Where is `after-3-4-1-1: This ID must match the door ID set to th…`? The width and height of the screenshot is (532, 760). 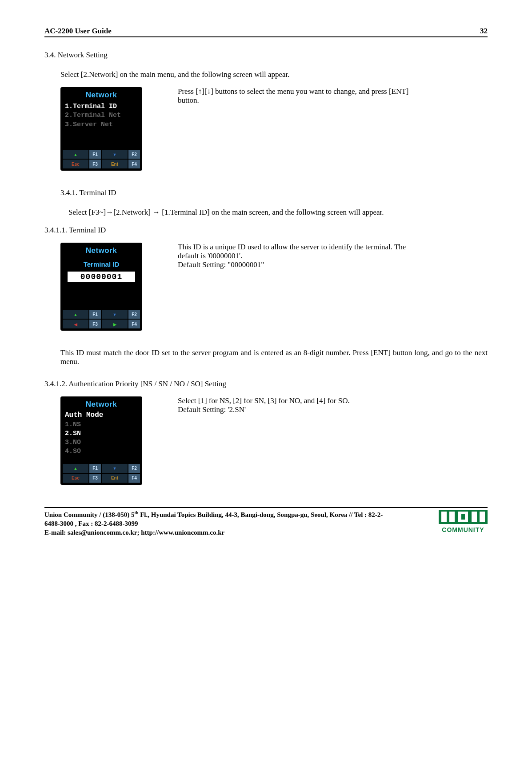 after-3-4-1-1: This ID must match the door ID set to th… is located at coordinates (274, 357).